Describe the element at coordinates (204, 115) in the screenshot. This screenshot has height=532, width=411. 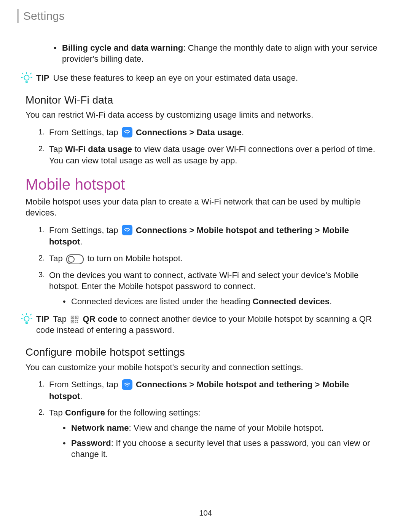
I see `para-monitor-intro: You can restrict Wi-Fi data access by cu…` at that location.